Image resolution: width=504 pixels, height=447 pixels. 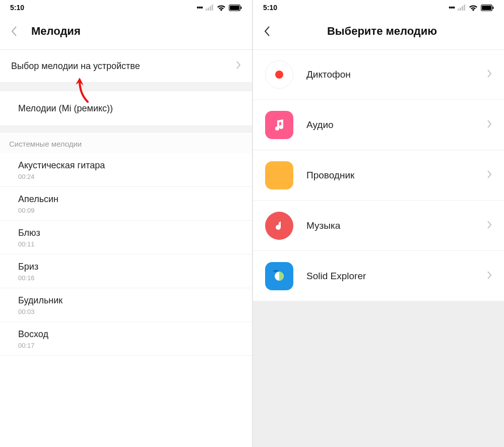 What do you see at coordinates (379, 276) in the screenshot?
I see `source-row-solid-explorer: Solid Explorer` at bounding box center [379, 276].